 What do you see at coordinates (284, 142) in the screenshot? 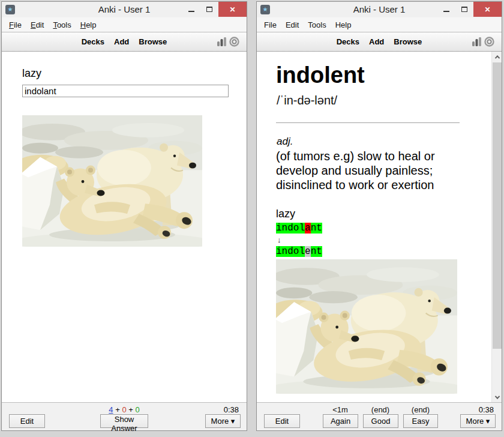
I see `part-of-speech: adj.` at bounding box center [284, 142].